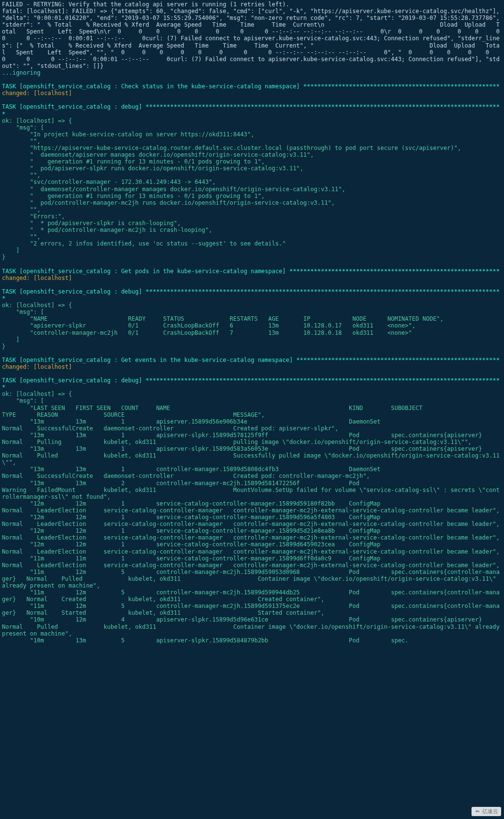 The height and width of the screenshot is (819, 504). I want to click on terminal-line: "Errors:",, so click(33, 216).